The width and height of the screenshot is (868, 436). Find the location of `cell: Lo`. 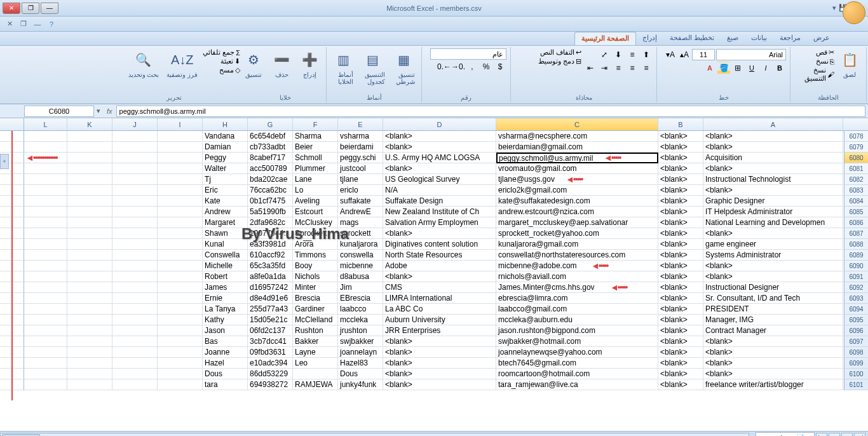

cell: Lo is located at coordinates (315, 191).